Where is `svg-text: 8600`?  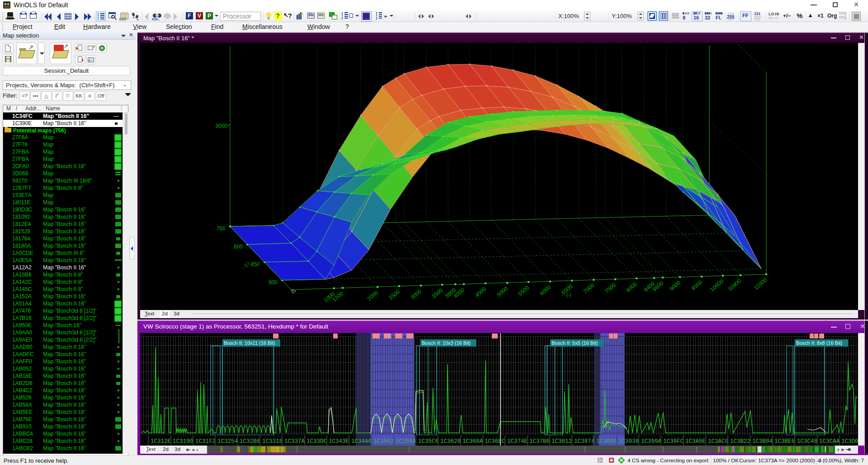
svg-text: 8600 is located at coordinates (658, 286).